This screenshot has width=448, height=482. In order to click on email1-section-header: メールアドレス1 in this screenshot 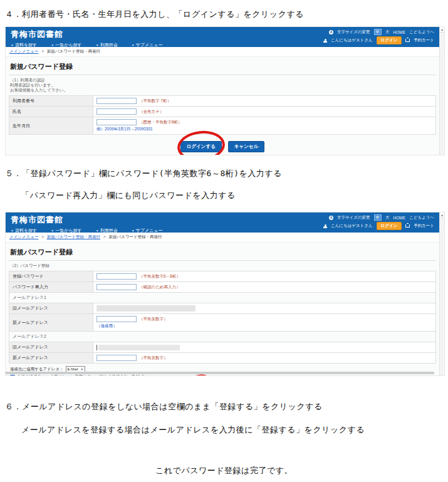, I will do `click(223, 298)`.